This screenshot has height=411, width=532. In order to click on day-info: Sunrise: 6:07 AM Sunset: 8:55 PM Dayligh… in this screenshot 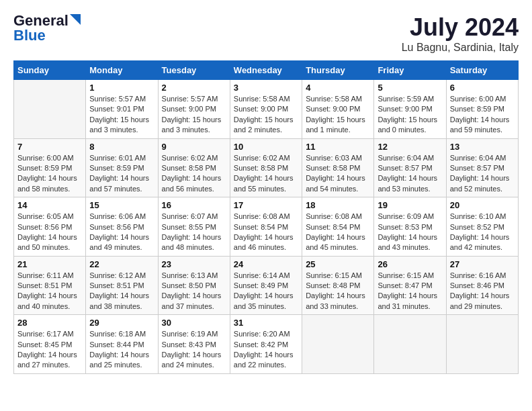, I will do `click(194, 232)`.